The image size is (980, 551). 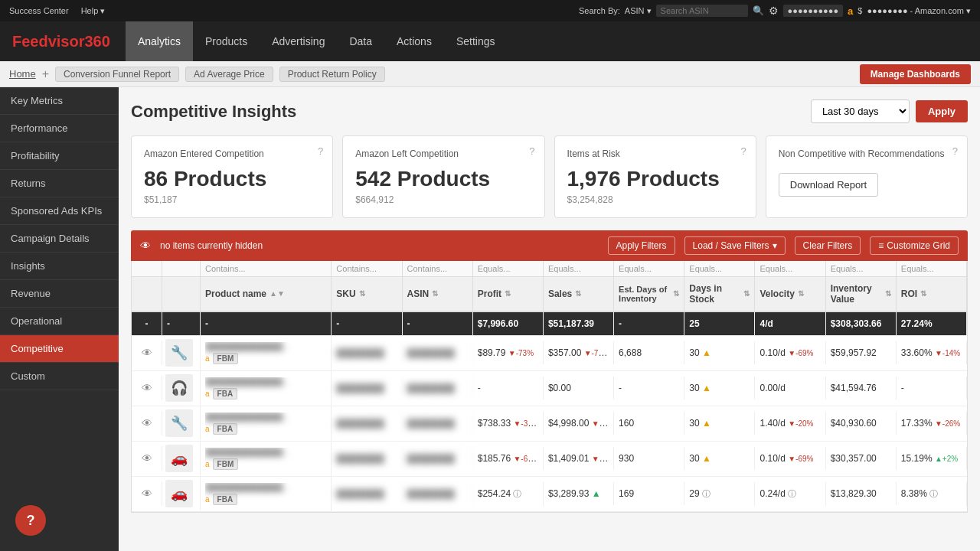 What do you see at coordinates (642, 246) in the screenshot?
I see `apply-filters-button: Apply Filters` at bounding box center [642, 246].